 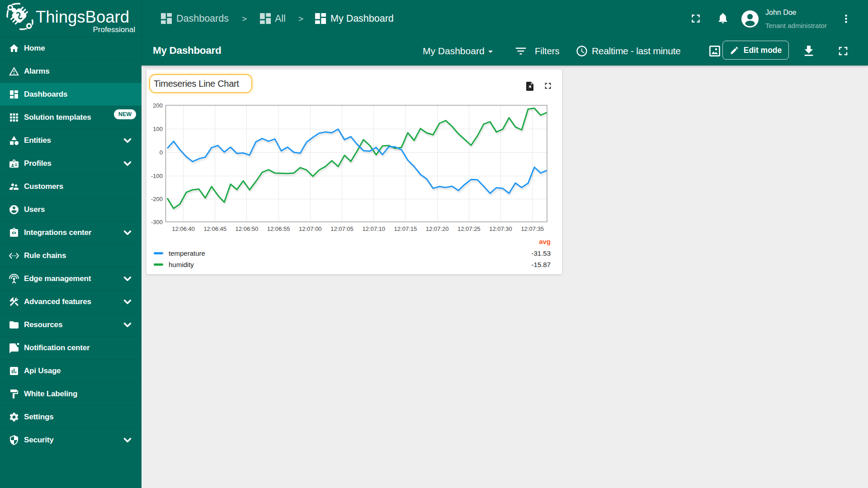 I want to click on svg-text: 12:06:40, so click(x=184, y=229).